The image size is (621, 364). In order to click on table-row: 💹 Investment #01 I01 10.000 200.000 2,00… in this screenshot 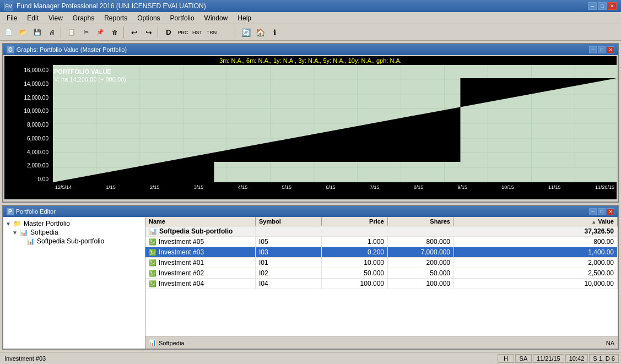, I will do `click(381, 263)`.